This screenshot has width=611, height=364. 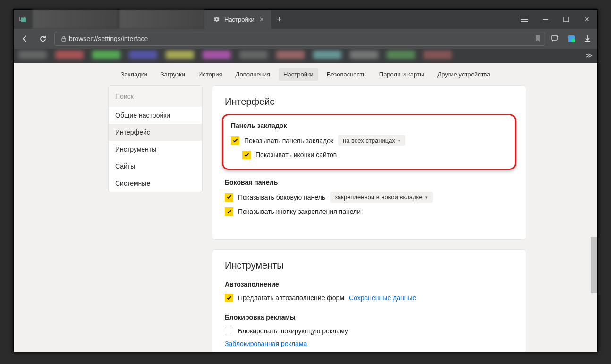 I want to click on sidebar-item-sites: Сайты, so click(x=155, y=166).